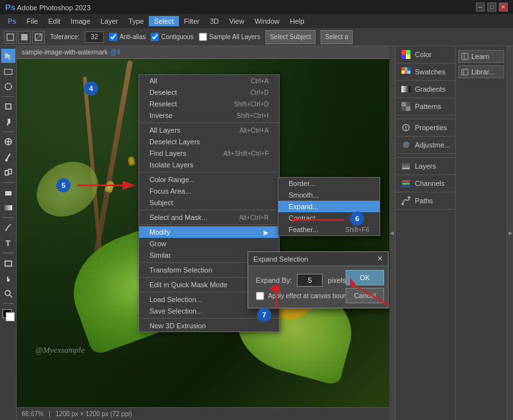 Image resolution: width=513 pixels, height=420 pixels. What do you see at coordinates (110, 21) in the screenshot?
I see `menu-layer: Layer` at bounding box center [110, 21].